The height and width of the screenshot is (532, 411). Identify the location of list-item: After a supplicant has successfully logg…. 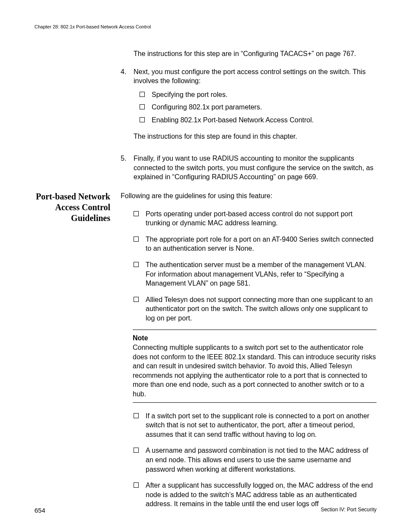
(255, 495).